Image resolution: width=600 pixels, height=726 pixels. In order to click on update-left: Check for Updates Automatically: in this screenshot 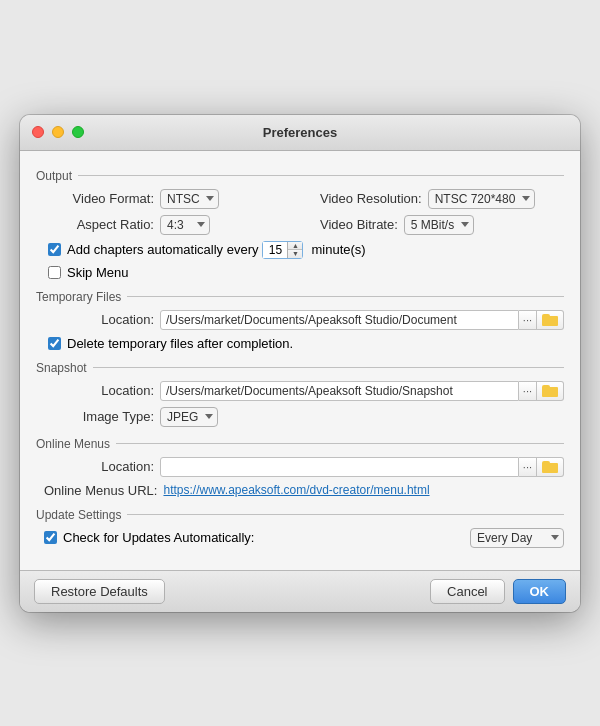, I will do `click(257, 538)`.